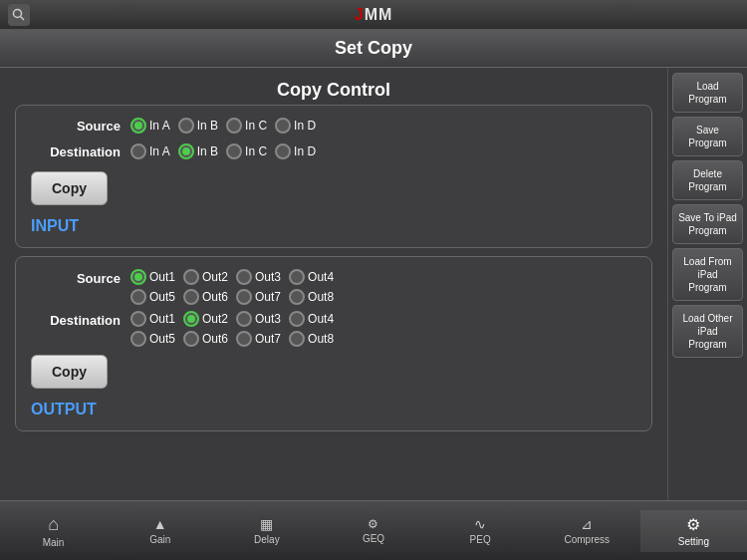 The width and height of the screenshot is (747, 560). What do you see at coordinates (244, 277) in the screenshot?
I see `radio-circle-out3-src` at bounding box center [244, 277].